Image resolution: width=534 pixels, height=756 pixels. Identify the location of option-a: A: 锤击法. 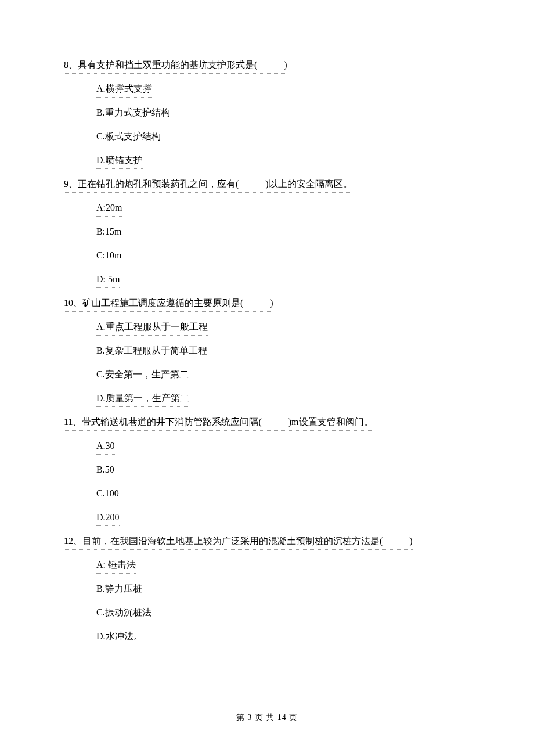
(283, 566).